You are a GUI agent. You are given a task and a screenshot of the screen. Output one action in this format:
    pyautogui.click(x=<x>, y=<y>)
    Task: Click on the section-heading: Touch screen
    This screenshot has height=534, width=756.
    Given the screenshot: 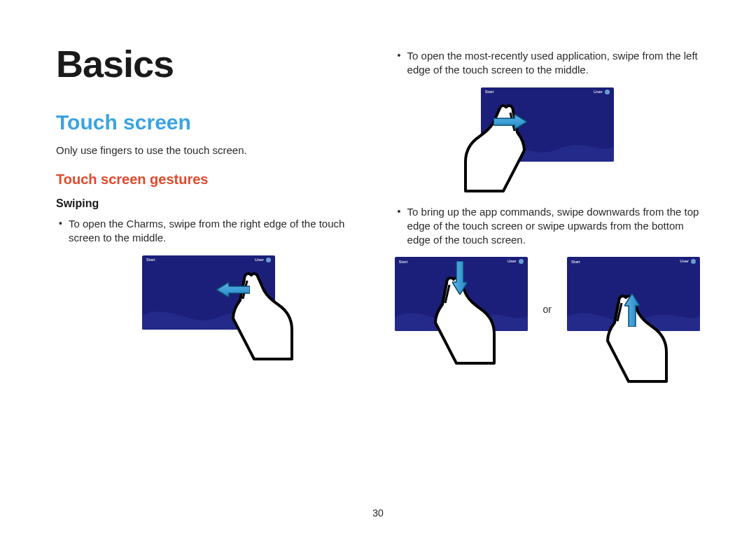 What is the action you would take?
    pyautogui.click(x=209, y=122)
    